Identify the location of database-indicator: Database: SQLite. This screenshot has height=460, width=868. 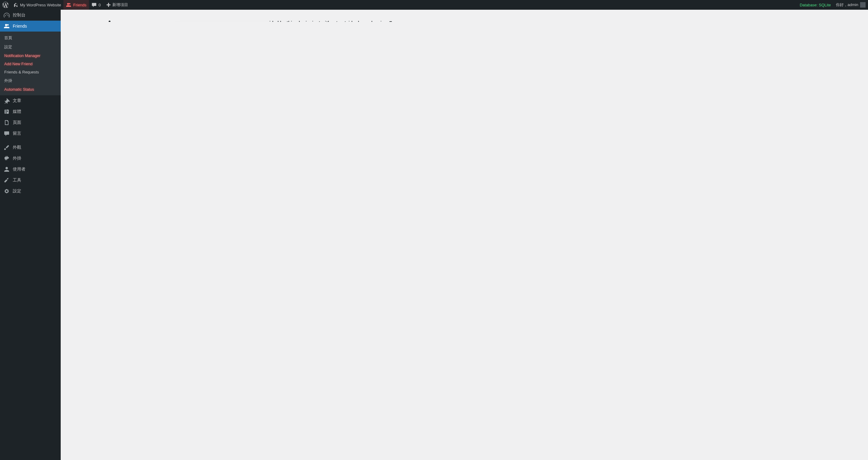
(815, 5).